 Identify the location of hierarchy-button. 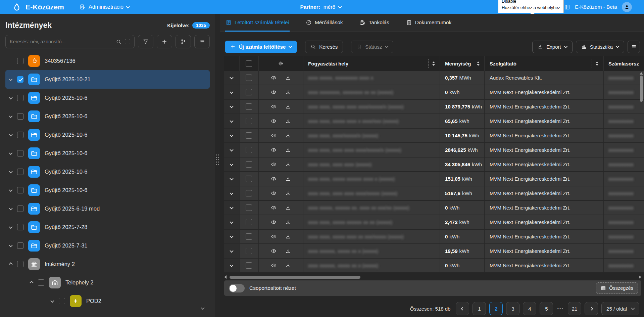
(183, 42).